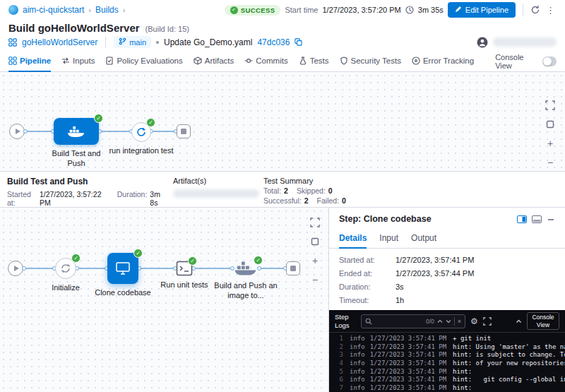 This screenshot has height=392, width=565. I want to click on user-name-redacted, so click(525, 42).